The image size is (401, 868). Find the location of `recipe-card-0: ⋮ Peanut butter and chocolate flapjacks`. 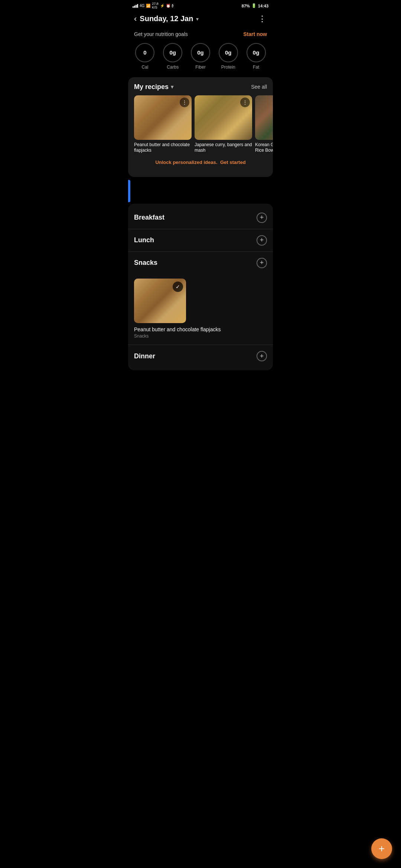

recipe-card-0: ⋮ Peanut butter and chocolate flapjacks is located at coordinates (163, 125).